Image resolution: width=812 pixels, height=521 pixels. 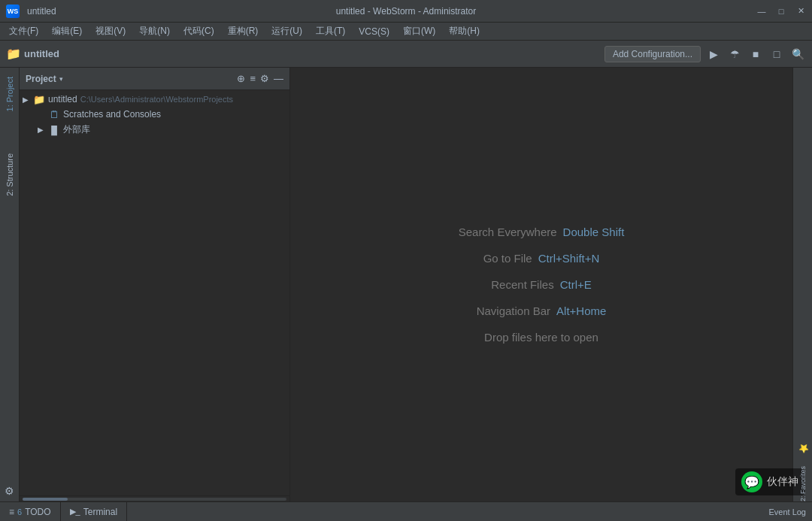 I want to click on stop-button: ■, so click(x=756, y=54).